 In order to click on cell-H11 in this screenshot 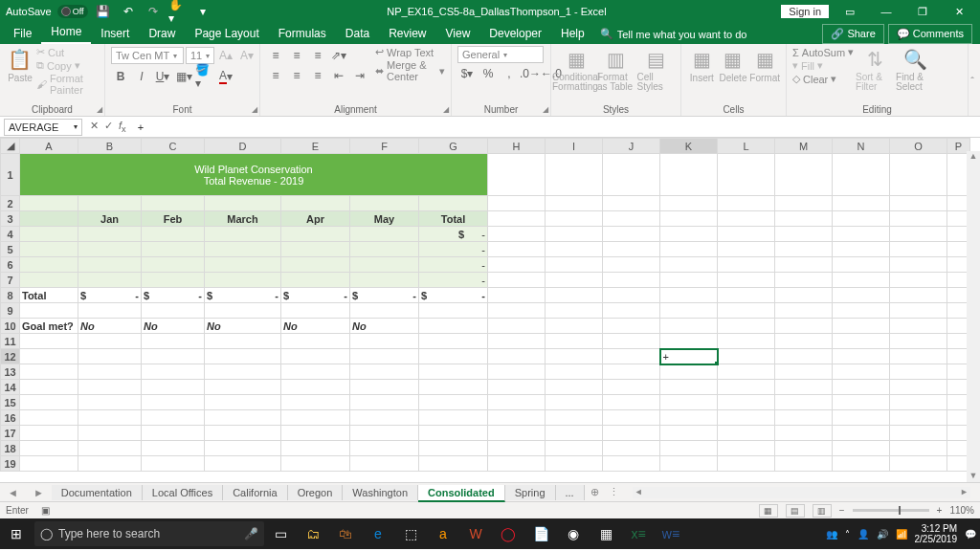, I will do `click(517, 342)`.